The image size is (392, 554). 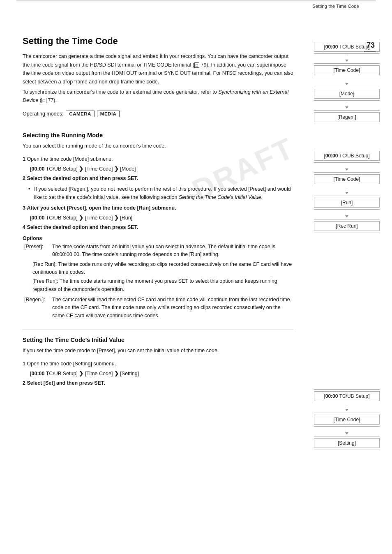 What do you see at coordinates (159, 308) in the screenshot?
I see `option-regen-row: [Regen.]: The camcorder will read the se…` at bounding box center [159, 308].